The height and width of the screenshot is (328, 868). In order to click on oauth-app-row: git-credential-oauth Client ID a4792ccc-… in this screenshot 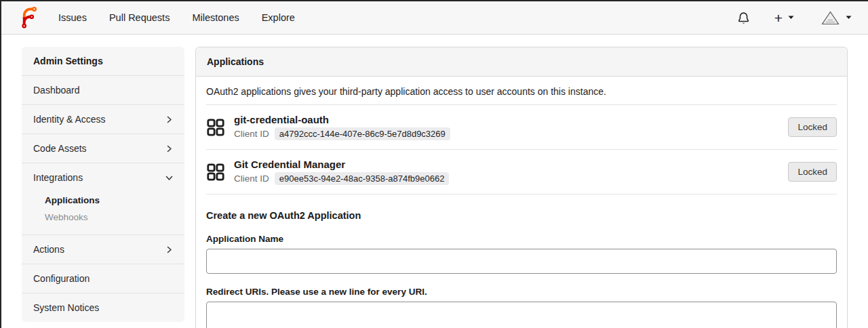, I will do `click(521, 127)`.